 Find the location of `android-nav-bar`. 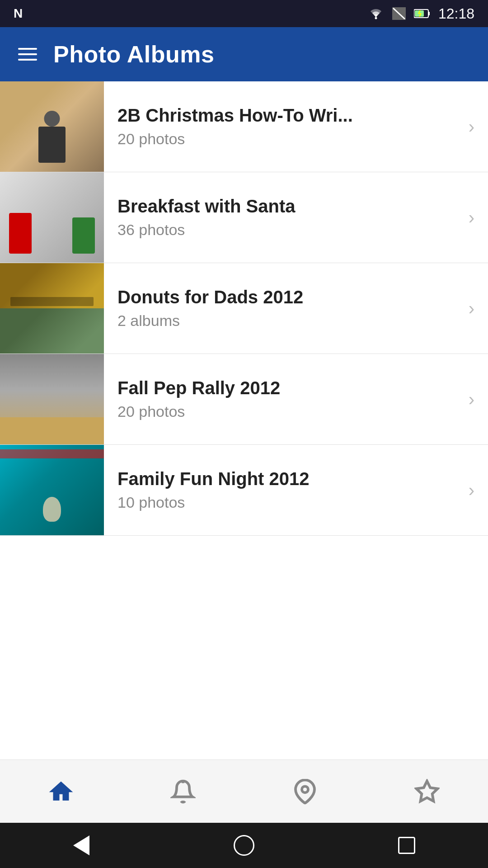

android-nav-bar is located at coordinates (244, 845).